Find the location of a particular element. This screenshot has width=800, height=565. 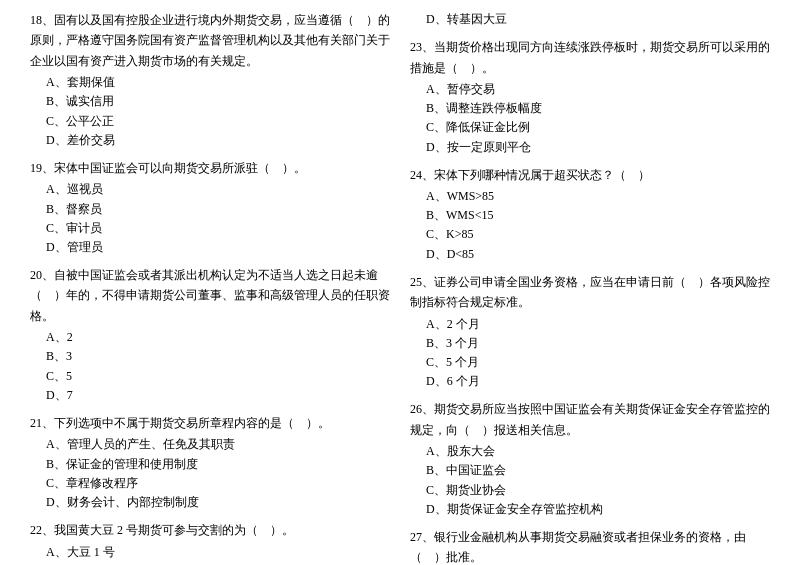

q18-b: B、诚实信用 is located at coordinates (210, 102).